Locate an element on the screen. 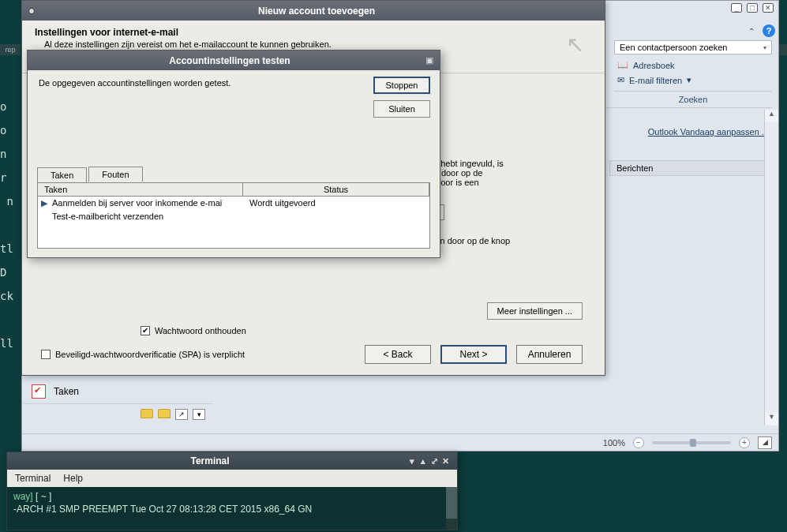  configure-icon: ▾ is located at coordinates (199, 414).